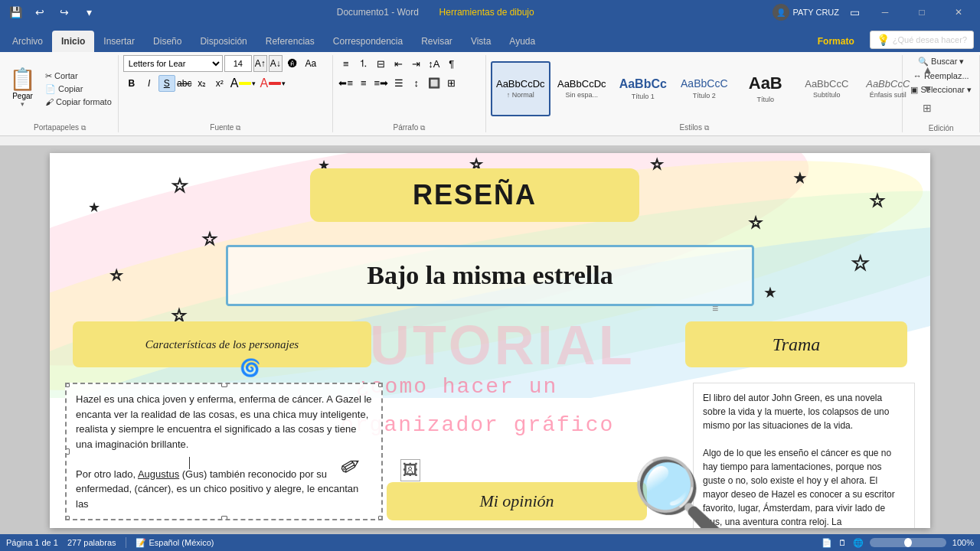 This screenshot has width=980, height=551. Describe the element at coordinates (475, 195) in the screenshot. I see `document-title: RESEÑA` at that location.